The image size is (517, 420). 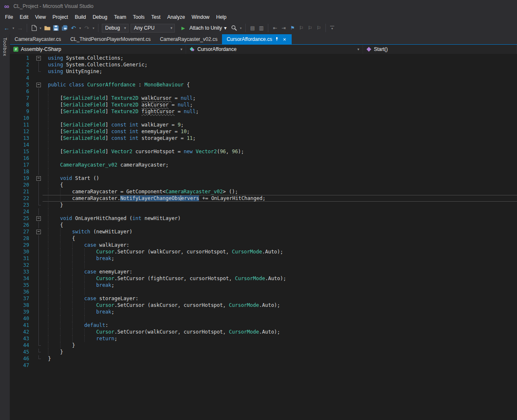 I want to click on code-text: return;, so click(x=280, y=339).